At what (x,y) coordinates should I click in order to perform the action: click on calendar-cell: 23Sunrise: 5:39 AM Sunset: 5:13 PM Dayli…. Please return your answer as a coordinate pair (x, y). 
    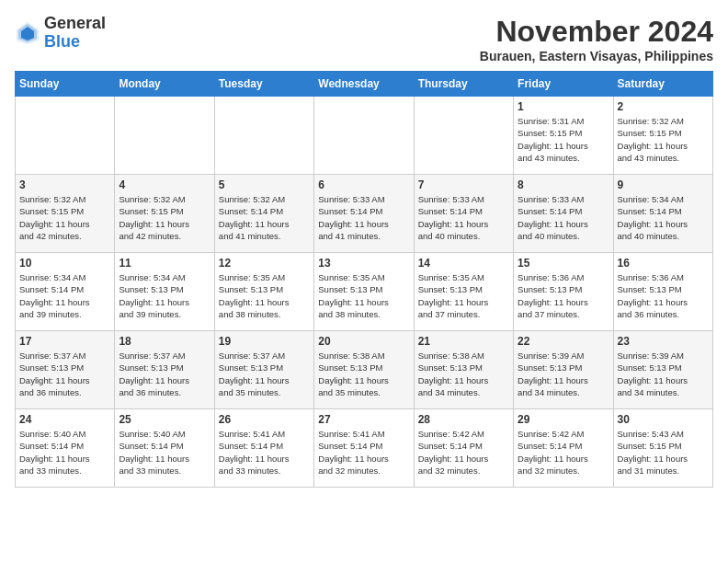
    Looking at the image, I should click on (663, 370).